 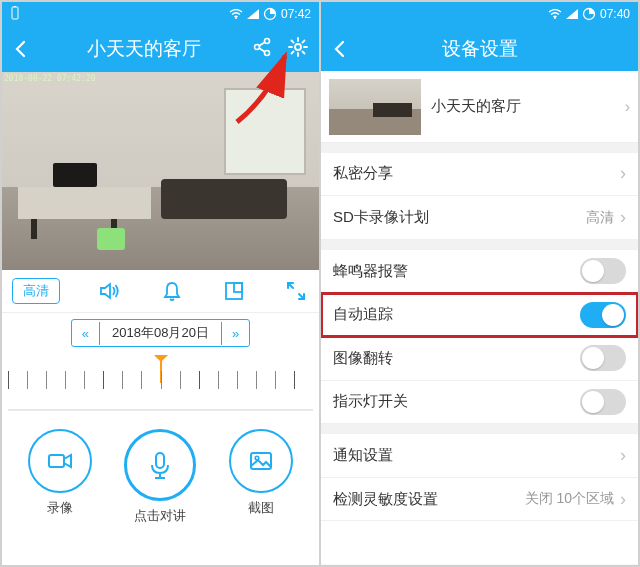 I want to click on status-bar: 07:42, so click(x=160, y=14).